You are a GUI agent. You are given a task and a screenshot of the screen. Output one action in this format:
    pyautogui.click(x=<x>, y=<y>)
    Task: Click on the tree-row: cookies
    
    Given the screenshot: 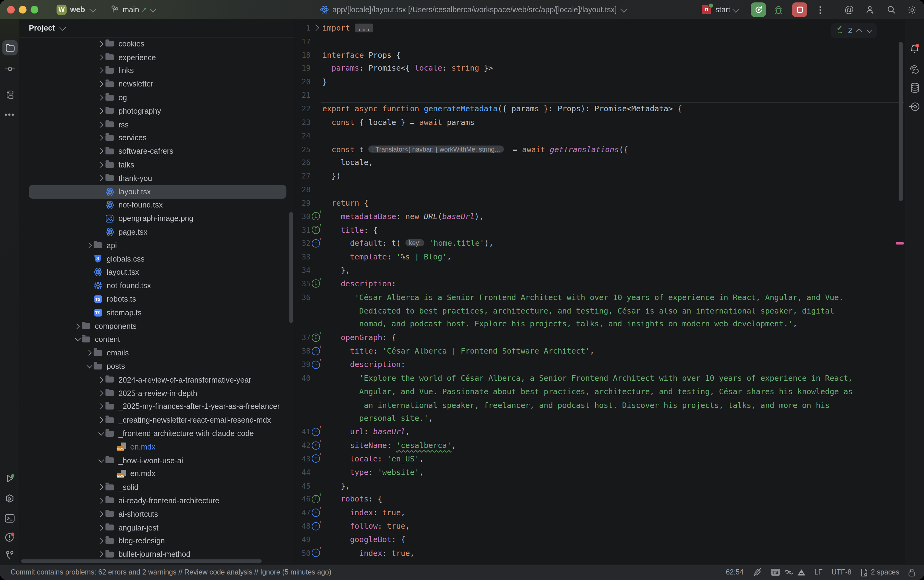 What is the action you would take?
    pyautogui.click(x=157, y=44)
    